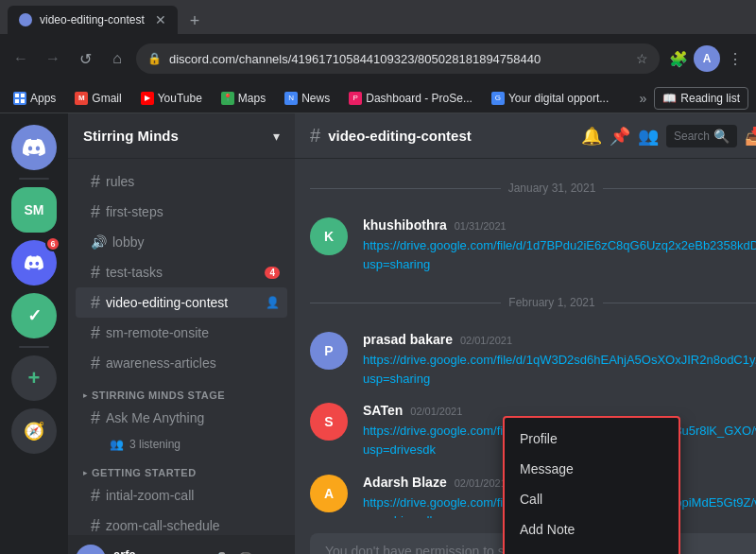 Image resolution: width=756 pixels, height=554 pixels. I want to click on server-discord-home, so click(34, 147).